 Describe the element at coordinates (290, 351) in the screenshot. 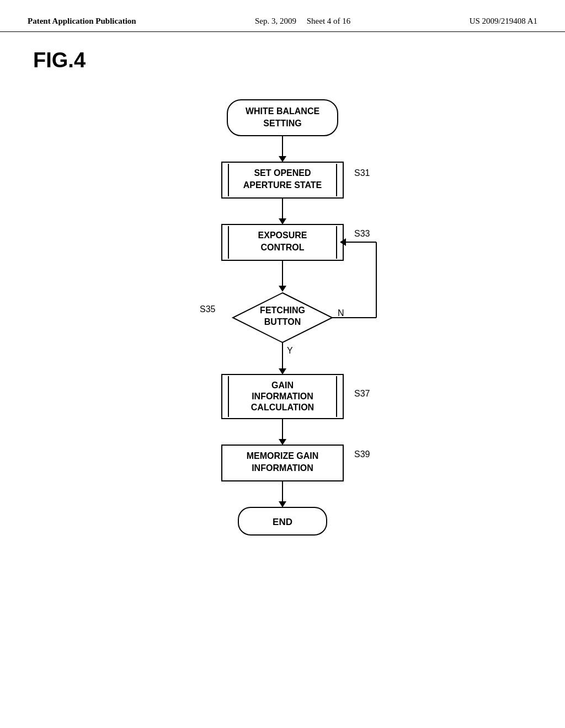

I see `svg-text: Y` at that location.